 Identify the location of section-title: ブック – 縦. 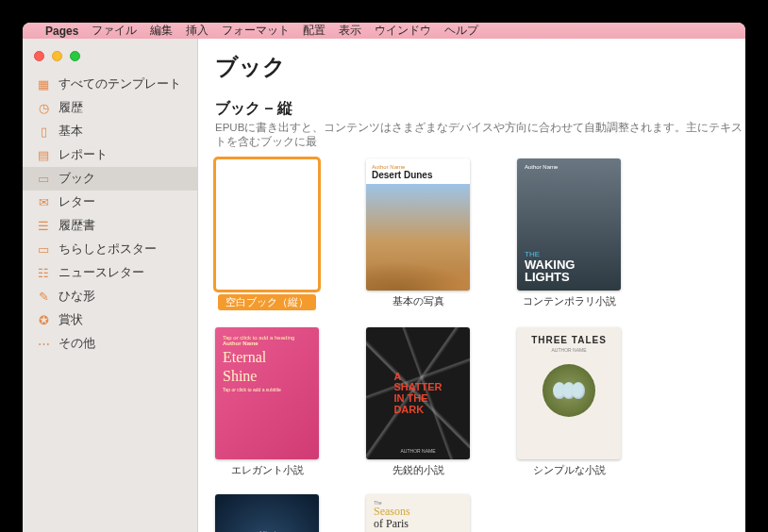
(480, 109).